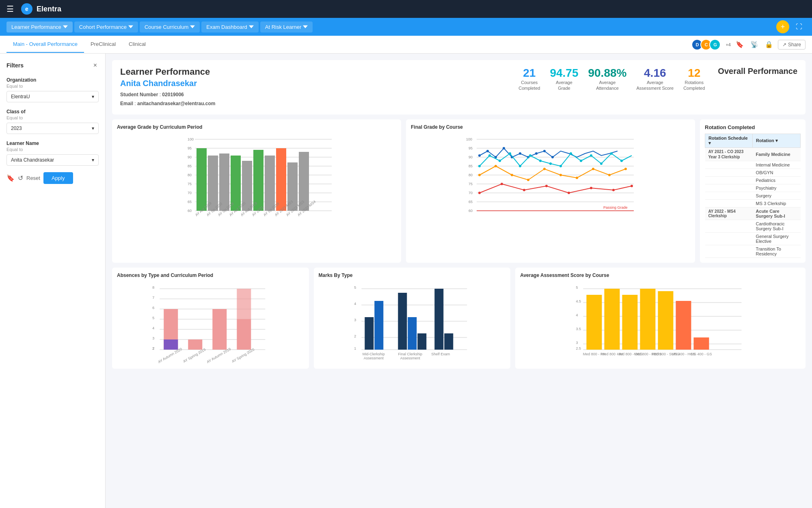 The height and width of the screenshot is (508, 812). Describe the element at coordinates (304, 84) in the screenshot. I see `learner-name: Anita Chandrasekar` at that location.